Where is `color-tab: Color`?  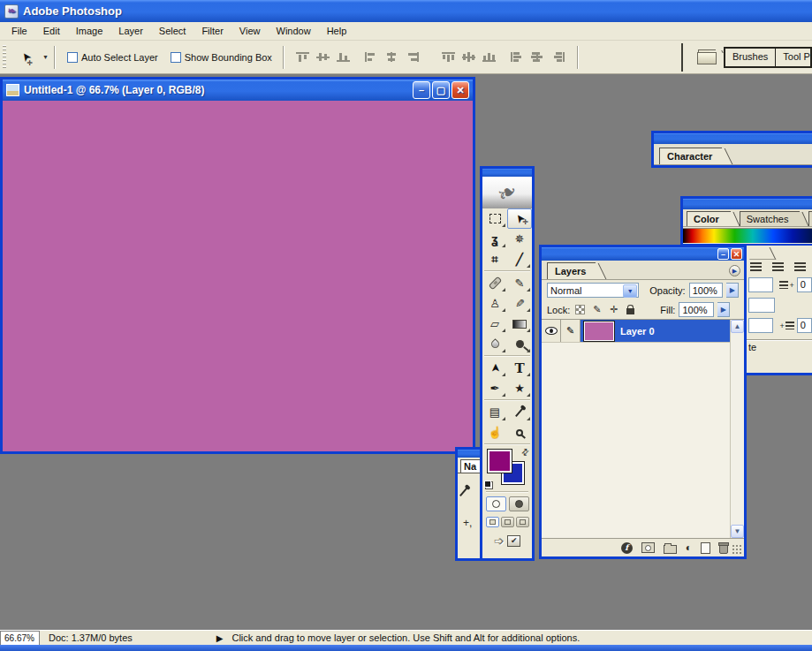
color-tab: Color is located at coordinates (709, 219).